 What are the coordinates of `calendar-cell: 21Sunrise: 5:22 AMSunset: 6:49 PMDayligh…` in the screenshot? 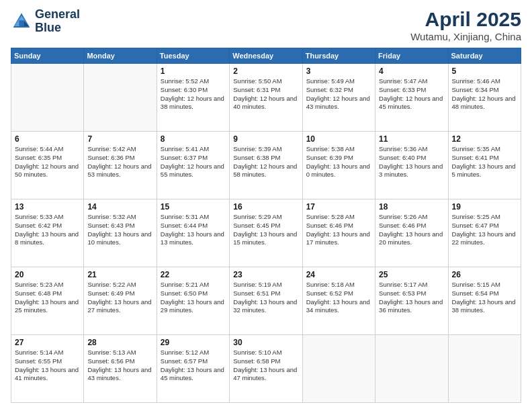 It's located at (120, 301).